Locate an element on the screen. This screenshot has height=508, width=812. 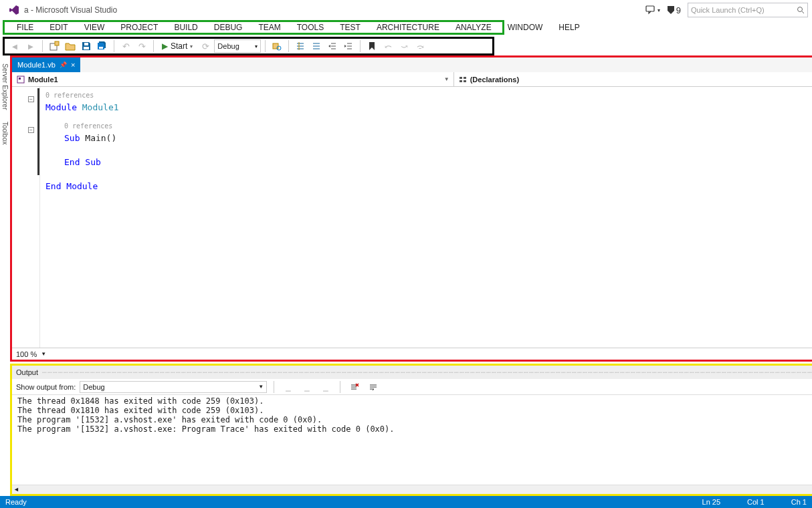
declarations-icon is located at coordinates (463, 80).